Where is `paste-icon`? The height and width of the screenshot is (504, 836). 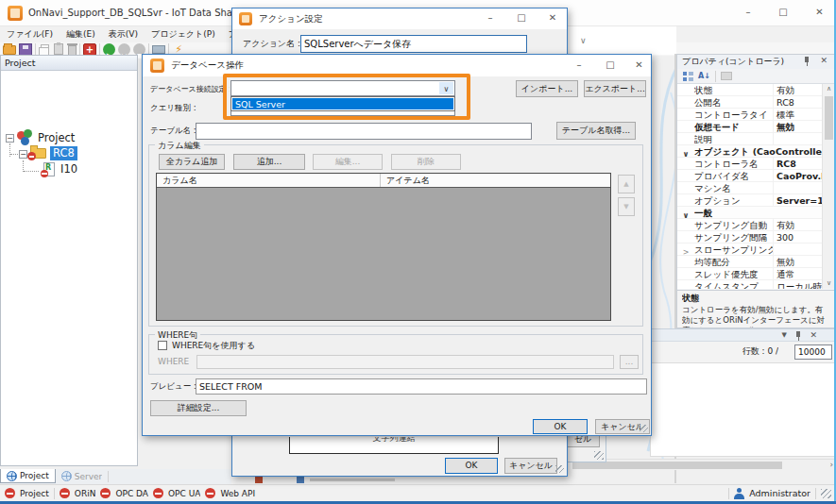
paste-icon is located at coordinates (59, 49).